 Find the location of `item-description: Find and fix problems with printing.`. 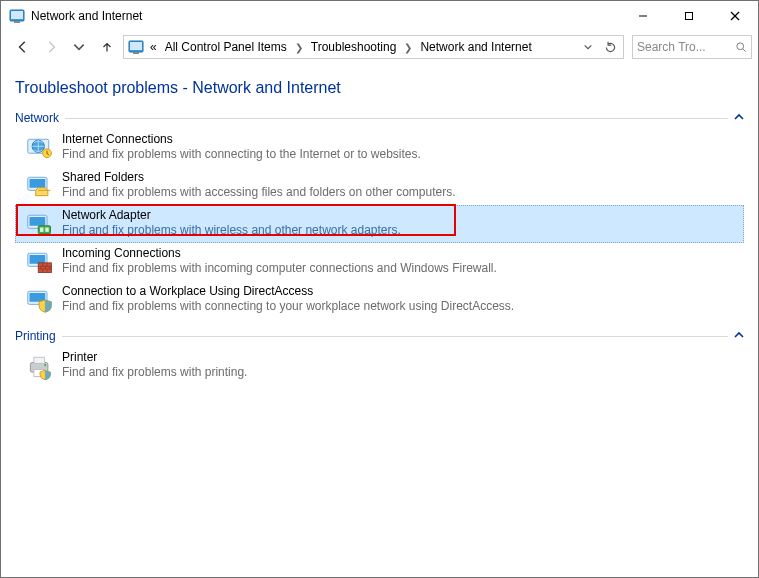

item-description: Find and fix problems with printing. is located at coordinates (154, 372).